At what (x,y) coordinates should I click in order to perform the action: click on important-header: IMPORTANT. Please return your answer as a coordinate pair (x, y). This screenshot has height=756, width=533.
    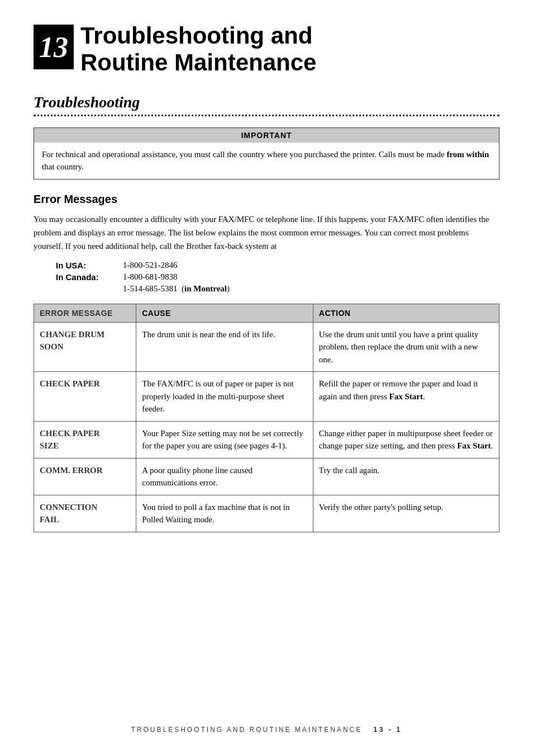
    Looking at the image, I should click on (266, 135).